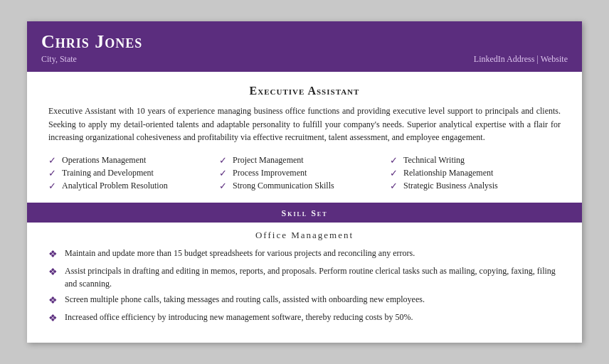 This screenshot has height=364, width=609. Describe the element at coordinates (304, 161) in the screenshot. I see `skill-item: ✓ Project Management` at that location.